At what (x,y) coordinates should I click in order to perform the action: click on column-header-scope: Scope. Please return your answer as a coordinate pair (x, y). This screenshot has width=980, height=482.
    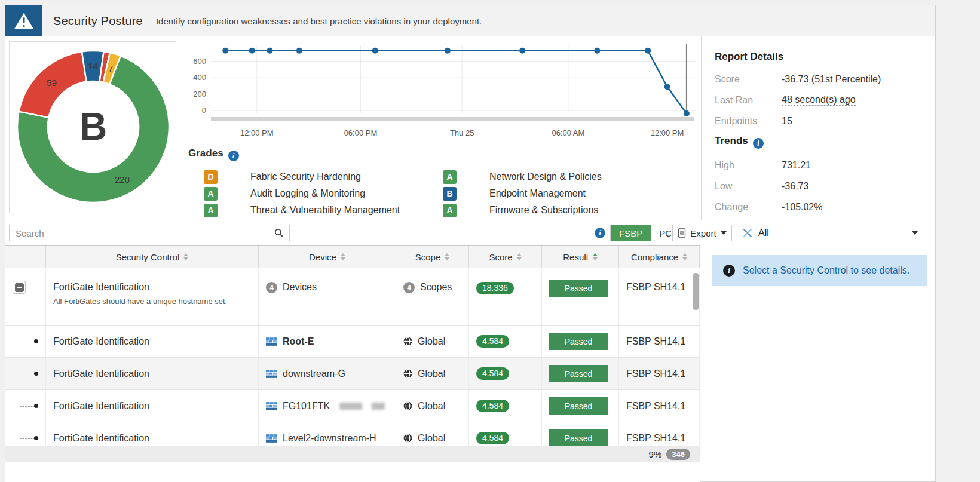
    Looking at the image, I should click on (433, 257).